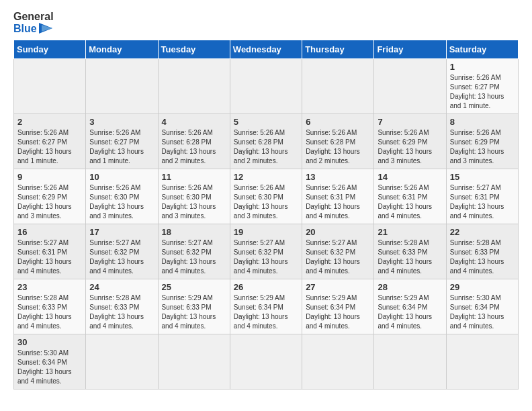 This screenshot has height=411, width=532. What do you see at coordinates (50, 232) in the screenshot?
I see `day-number: 16` at bounding box center [50, 232].